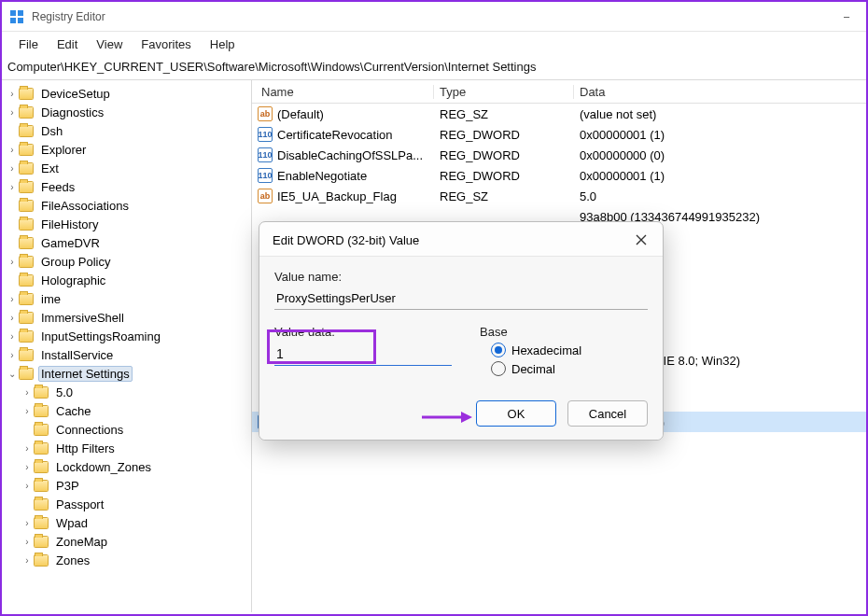  I want to click on tree-item: ›Explorer, so click(127, 149).